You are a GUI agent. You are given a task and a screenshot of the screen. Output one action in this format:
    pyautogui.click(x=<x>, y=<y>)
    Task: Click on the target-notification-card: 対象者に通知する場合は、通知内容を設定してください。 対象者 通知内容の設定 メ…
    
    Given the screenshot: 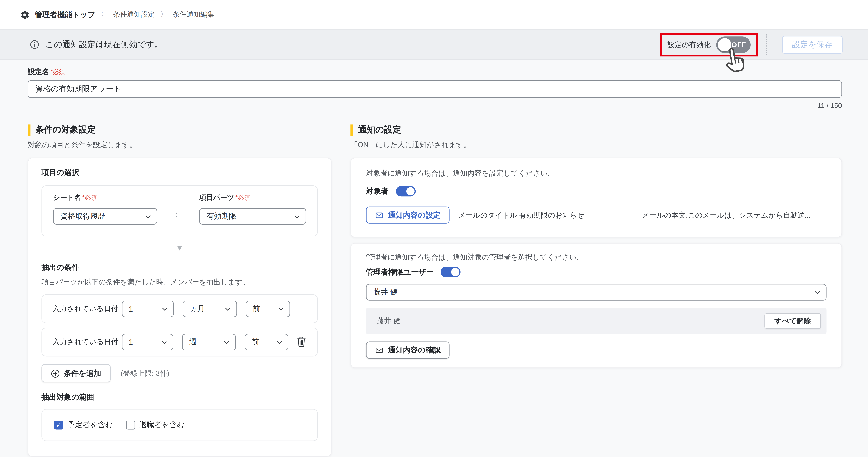 What is the action you would take?
    pyautogui.click(x=596, y=197)
    